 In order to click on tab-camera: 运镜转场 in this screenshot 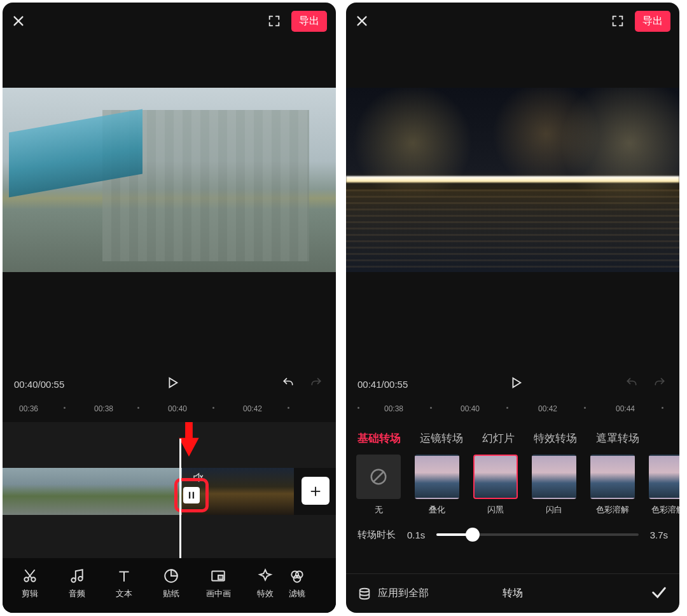, I will do `click(441, 439)`.